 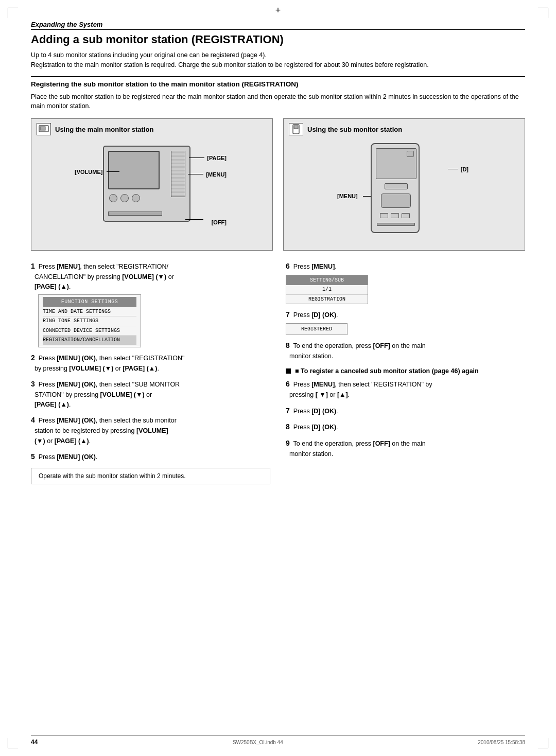 I want to click on line-to-menu, so click(x=196, y=174).